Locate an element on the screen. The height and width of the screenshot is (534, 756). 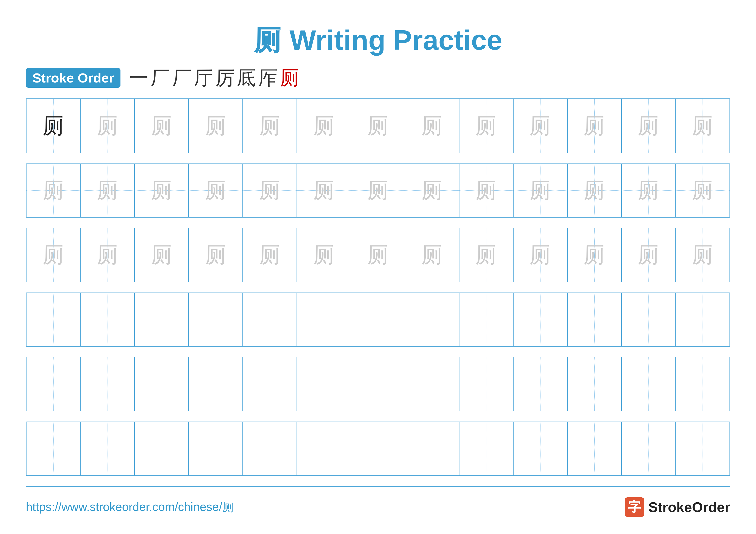
footer-url: https://www.strokeorder.com/chinese/厕 is located at coordinates (130, 507).